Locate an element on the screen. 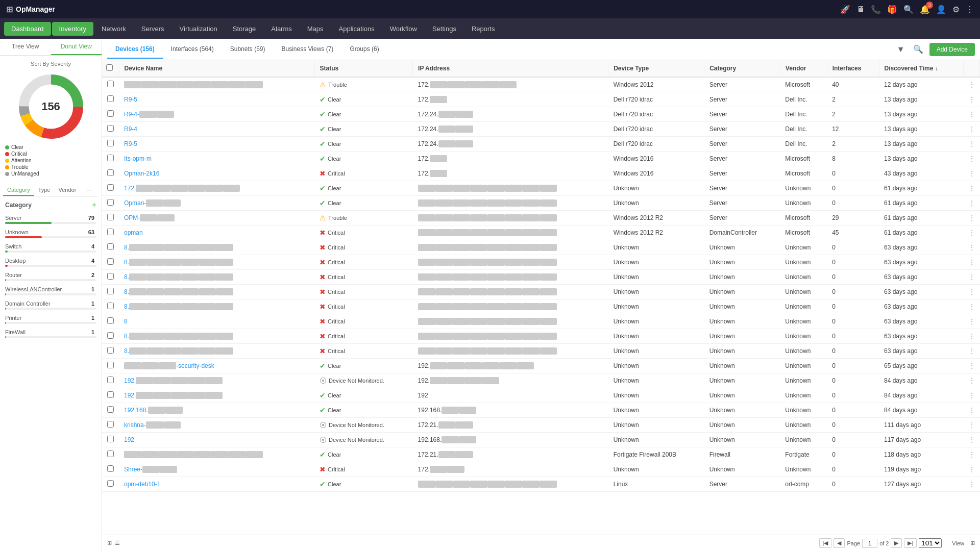  view-icon: ⊞ is located at coordinates (973, 543).